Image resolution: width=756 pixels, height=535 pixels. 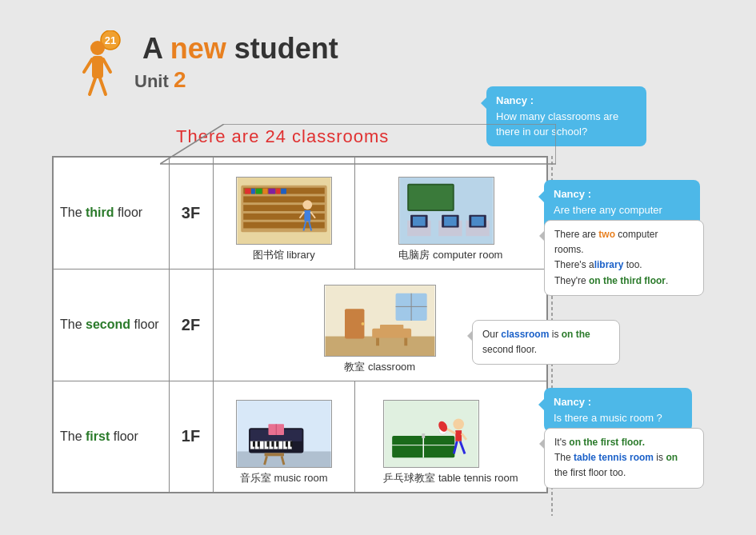 What do you see at coordinates (624, 281) in the screenshot?
I see `computer-a-line4: They're on the third floor.` at bounding box center [624, 281].